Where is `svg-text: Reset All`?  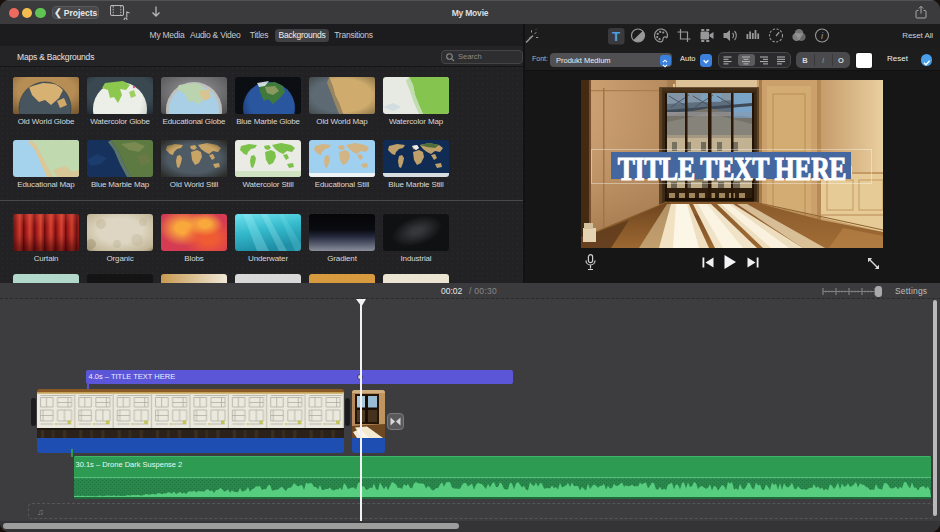 svg-text: Reset All is located at coordinates (918, 36).